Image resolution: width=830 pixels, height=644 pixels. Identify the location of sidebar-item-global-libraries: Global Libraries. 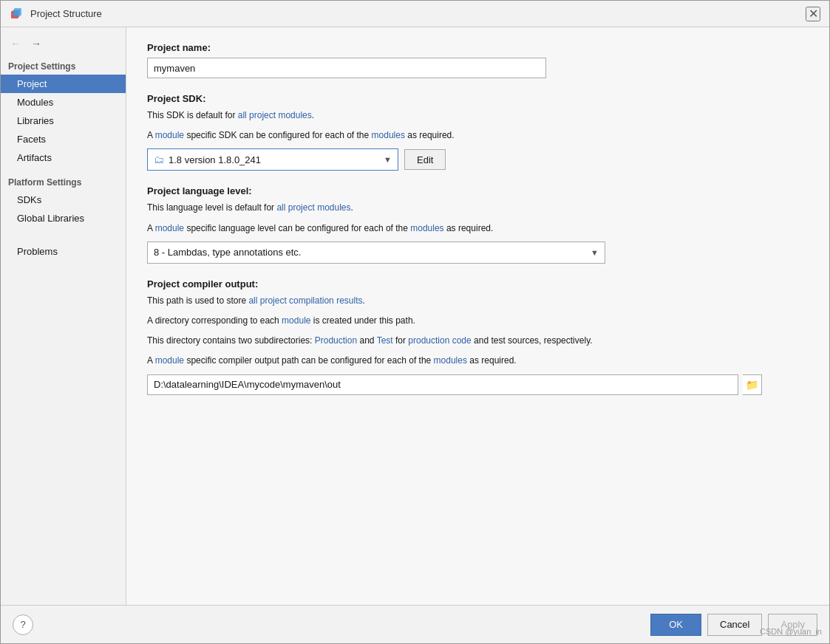
(64, 219).